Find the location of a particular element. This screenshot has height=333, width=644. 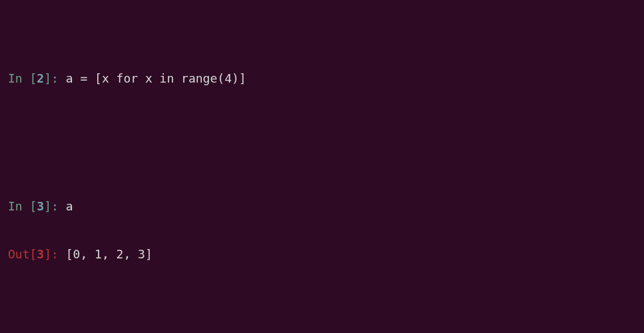

input-code: a = [x for x in range(4)] is located at coordinates (156, 79).